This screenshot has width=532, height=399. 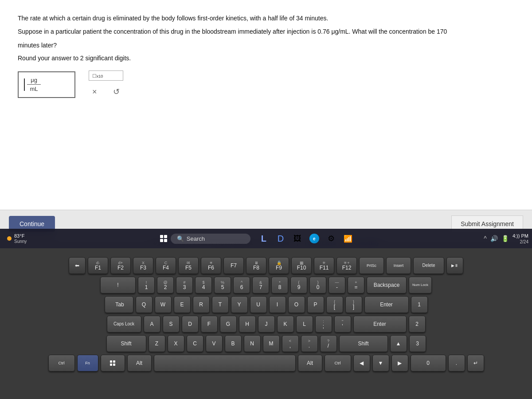 I want to click on key-f9: 🔒F9, so click(x=279, y=266).